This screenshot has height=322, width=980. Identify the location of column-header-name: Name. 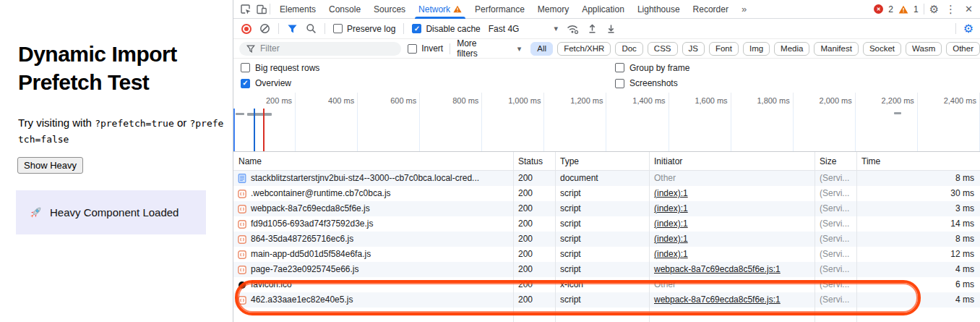
(373, 161).